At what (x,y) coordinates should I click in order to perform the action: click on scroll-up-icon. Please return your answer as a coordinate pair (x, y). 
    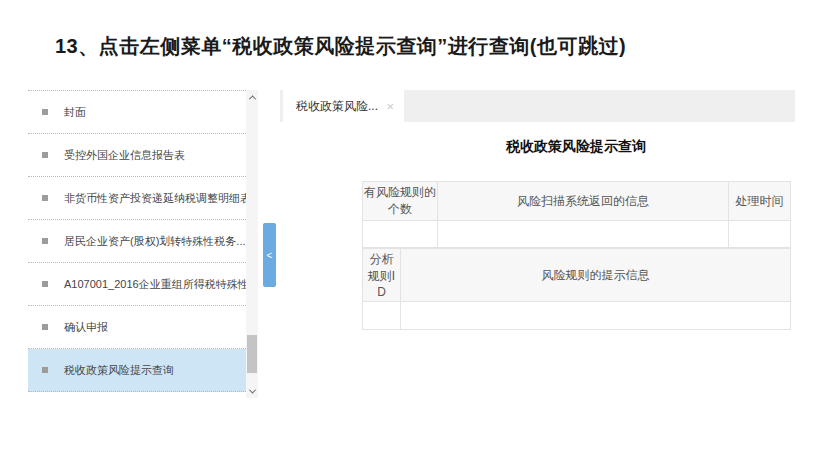
    Looking at the image, I should click on (252, 97).